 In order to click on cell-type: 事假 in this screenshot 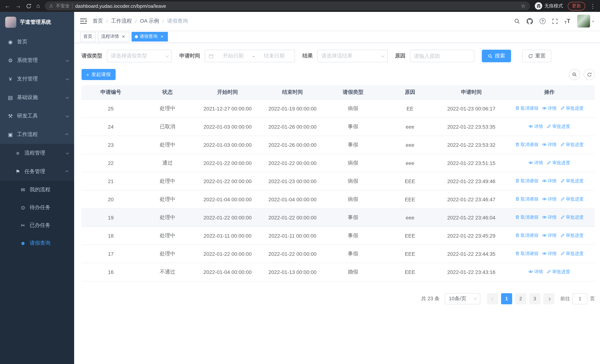, I will do `click(353, 217)`.